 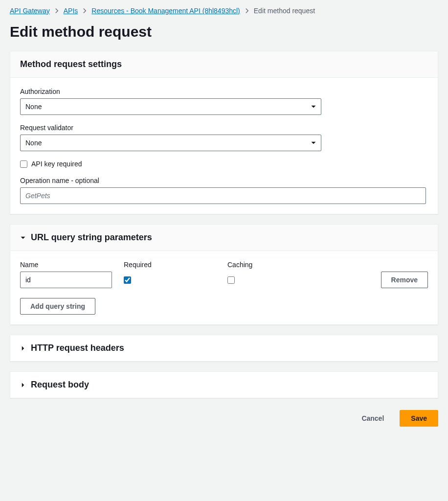 What do you see at coordinates (23, 238) in the screenshot?
I see `caret-down-icon` at bounding box center [23, 238].